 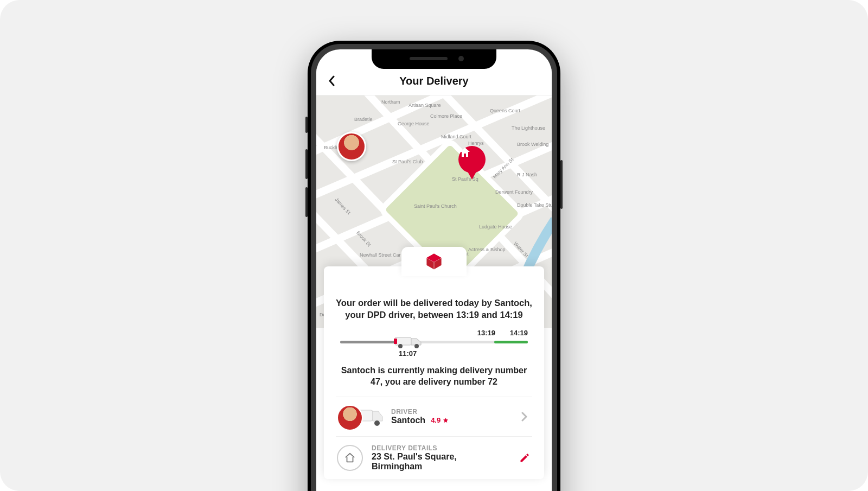 I want to click on delivery-section-label: DELIVERY DETAILS, so click(x=441, y=448).